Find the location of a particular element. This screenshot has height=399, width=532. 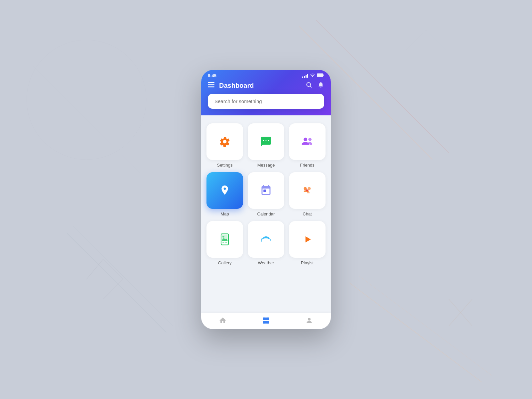

status-time: 8:45 is located at coordinates (212, 76).